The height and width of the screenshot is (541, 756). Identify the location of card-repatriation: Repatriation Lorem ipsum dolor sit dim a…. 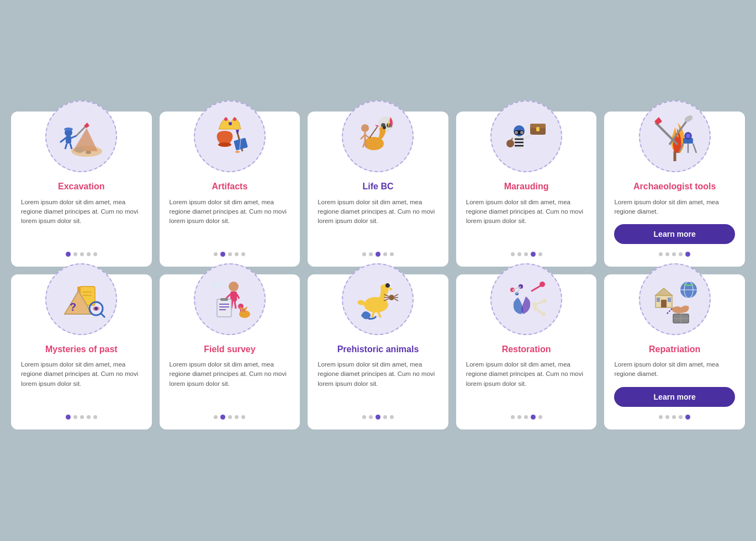
(675, 352).